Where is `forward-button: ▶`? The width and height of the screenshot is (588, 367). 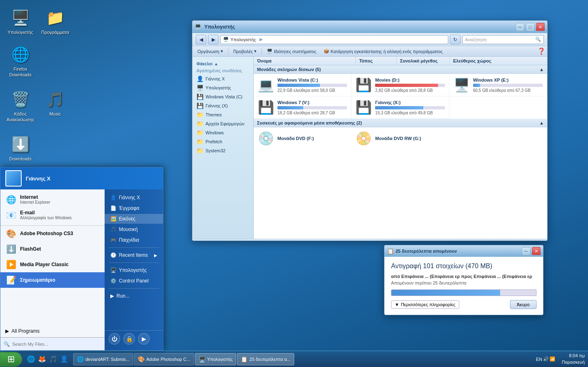 forward-button: ▶ is located at coordinates (213, 40).